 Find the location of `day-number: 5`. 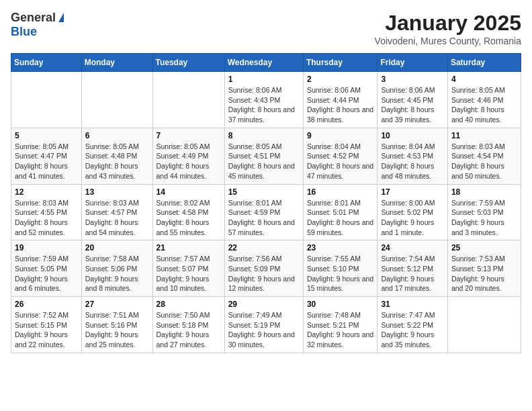

day-number: 5 is located at coordinates (46, 136).